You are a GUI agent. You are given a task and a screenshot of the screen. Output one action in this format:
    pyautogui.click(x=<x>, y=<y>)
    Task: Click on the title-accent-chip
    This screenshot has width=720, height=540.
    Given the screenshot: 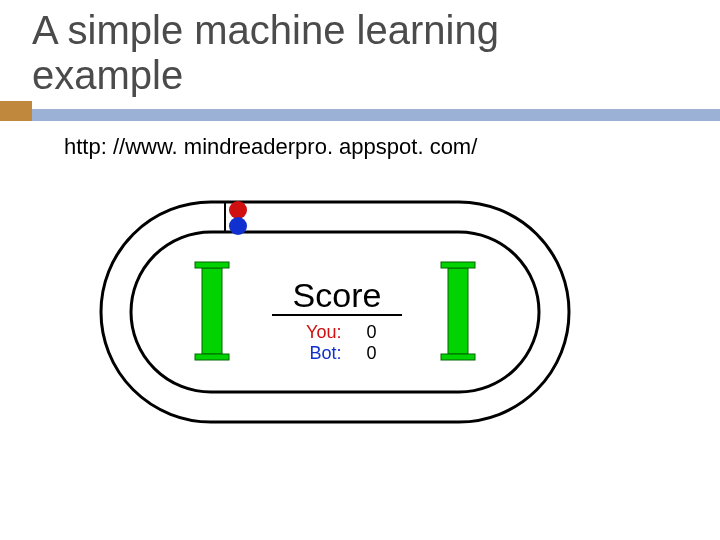 What is the action you would take?
    pyautogui.click(x=16, y=111)
    